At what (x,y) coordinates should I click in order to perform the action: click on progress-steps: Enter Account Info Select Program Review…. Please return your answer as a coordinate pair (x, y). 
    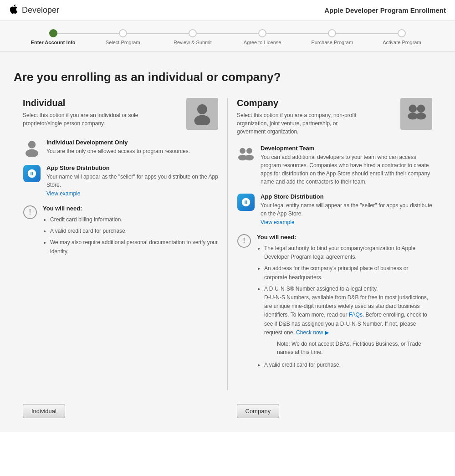
    Looking at the image, I should click on (228, 37).